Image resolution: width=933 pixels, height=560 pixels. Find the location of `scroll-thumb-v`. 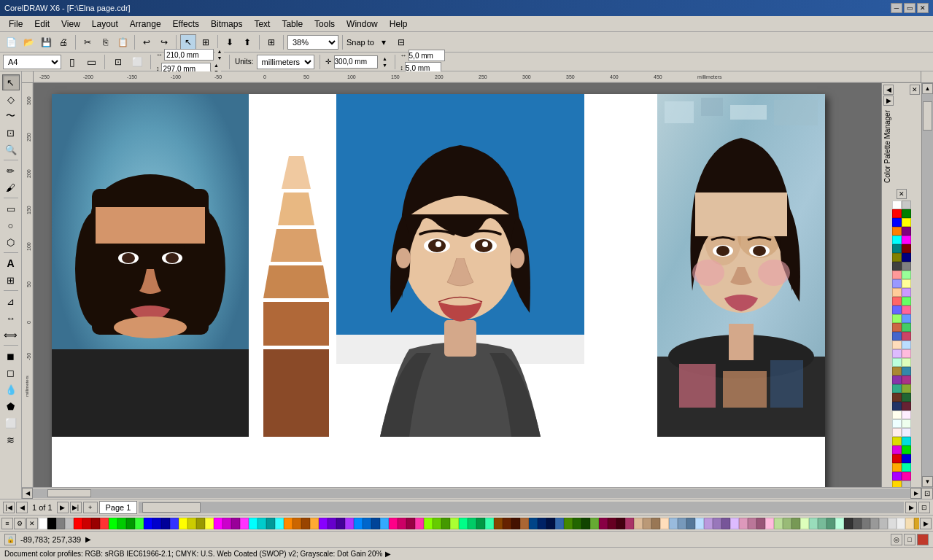

scroll-thumb-v is located at coordinates (928, 116).